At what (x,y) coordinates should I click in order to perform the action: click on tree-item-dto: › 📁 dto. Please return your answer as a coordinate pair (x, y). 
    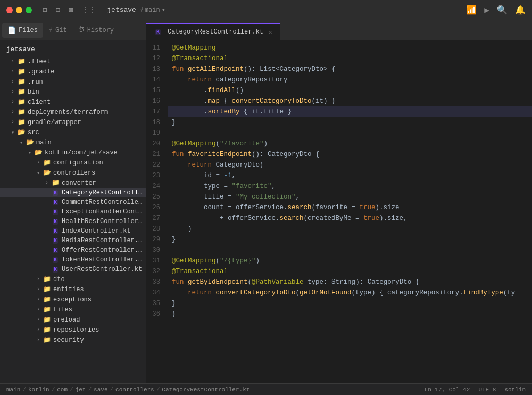
    Looking at the image, I should click on (73, 279).